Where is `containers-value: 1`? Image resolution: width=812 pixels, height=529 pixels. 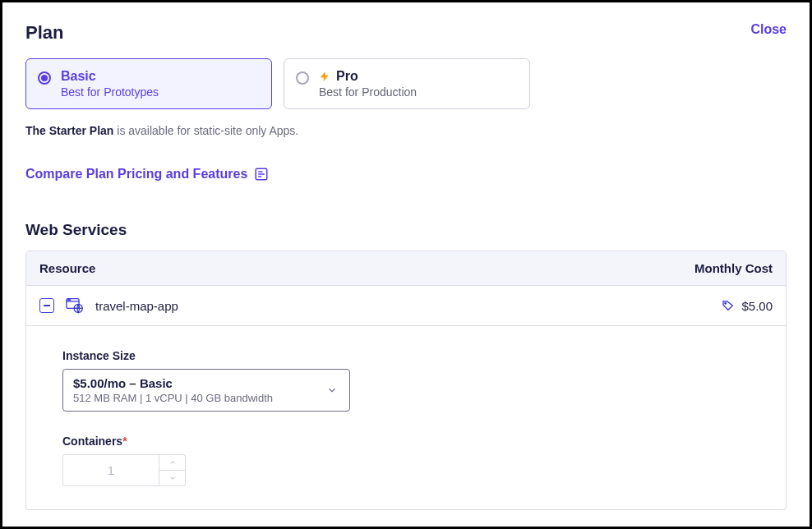
containers-value: 1 is located at coordinates (111, 470).